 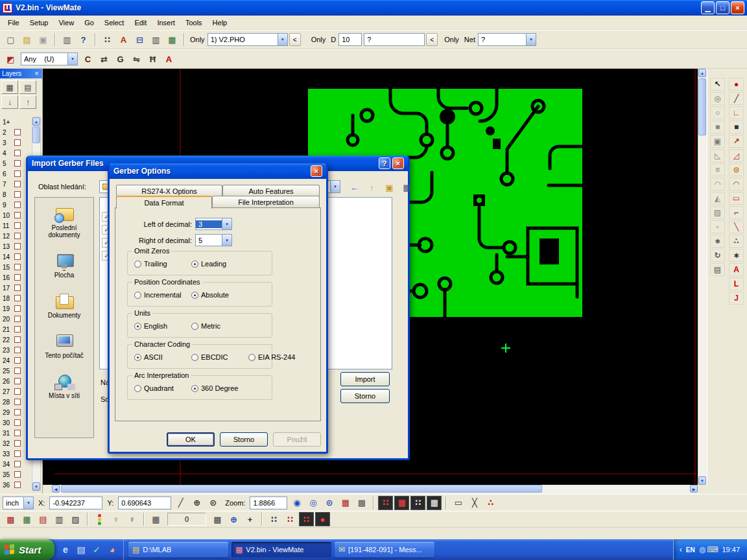 What do you see at coordinates (81, 550) in the screenshot?
I see `show-desktop-icon: ▤` at bounding box center [81, 550].